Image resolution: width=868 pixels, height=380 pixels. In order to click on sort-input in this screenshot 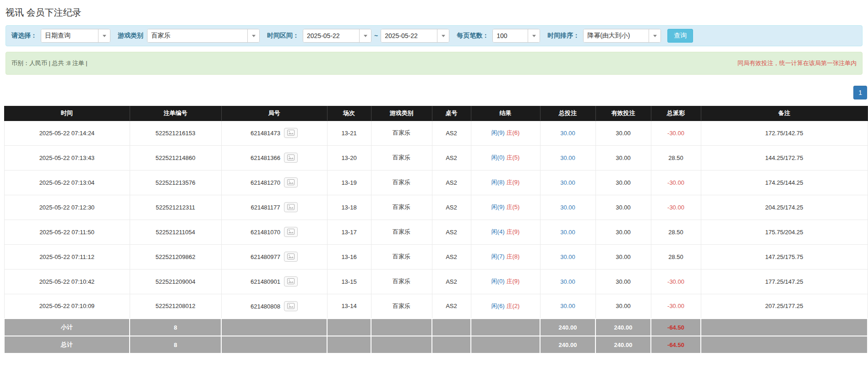, I will do `click(616, 36)`.